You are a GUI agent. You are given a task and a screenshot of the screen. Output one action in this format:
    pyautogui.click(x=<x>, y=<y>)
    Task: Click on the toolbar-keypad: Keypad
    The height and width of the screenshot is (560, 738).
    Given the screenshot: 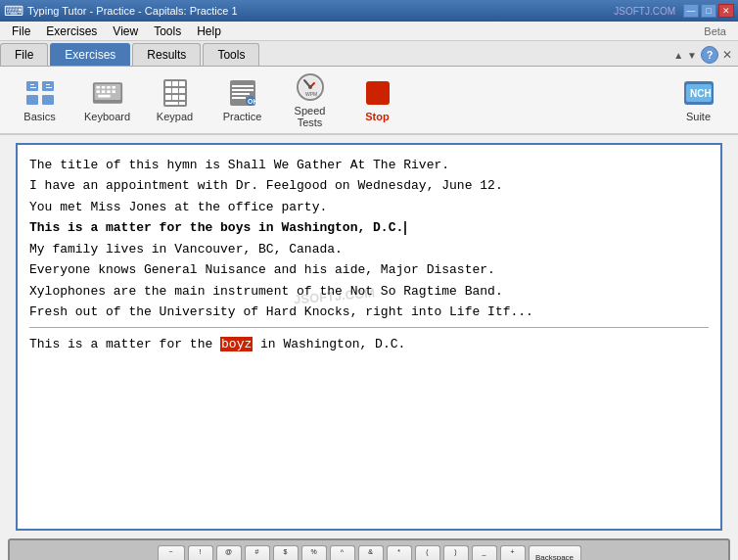 What is the action you would take?
    pyautogui.click(x=174, y=100)
    